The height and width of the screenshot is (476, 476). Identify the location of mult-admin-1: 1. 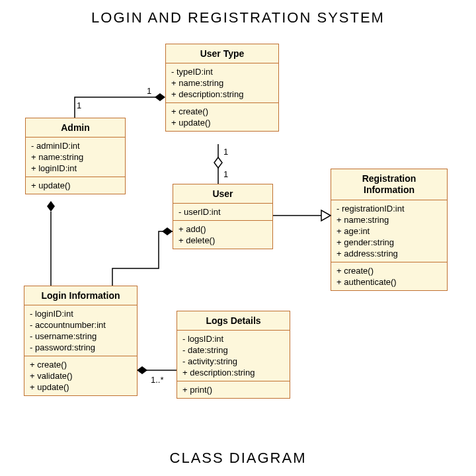
(79, 106).